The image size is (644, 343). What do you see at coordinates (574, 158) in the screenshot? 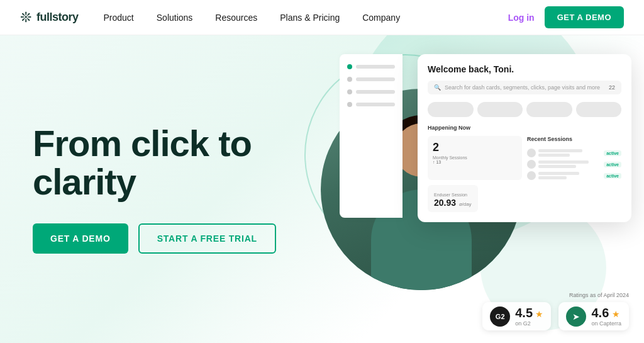
I see `recent-sessions-panel: Recent Sessions active` at bounding box center [574, 158].